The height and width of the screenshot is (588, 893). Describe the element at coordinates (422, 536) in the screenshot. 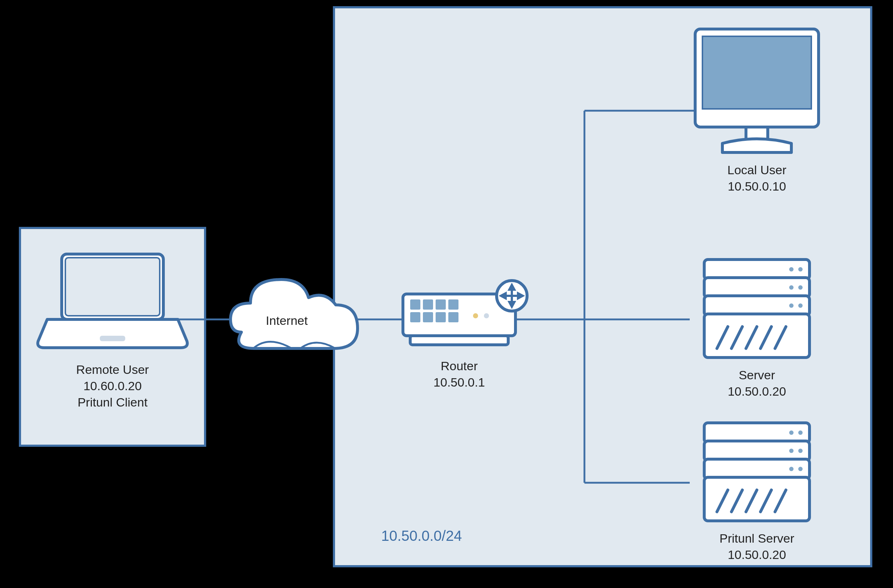

I see `lan-cidr: 10.50.0.0/24` at that location.